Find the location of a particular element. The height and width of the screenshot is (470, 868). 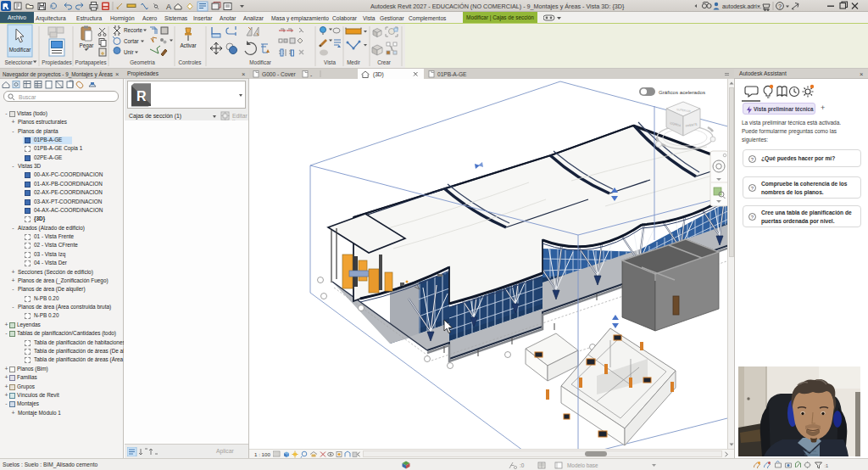

svg-text: :1 is located at coordinates (827, 466).